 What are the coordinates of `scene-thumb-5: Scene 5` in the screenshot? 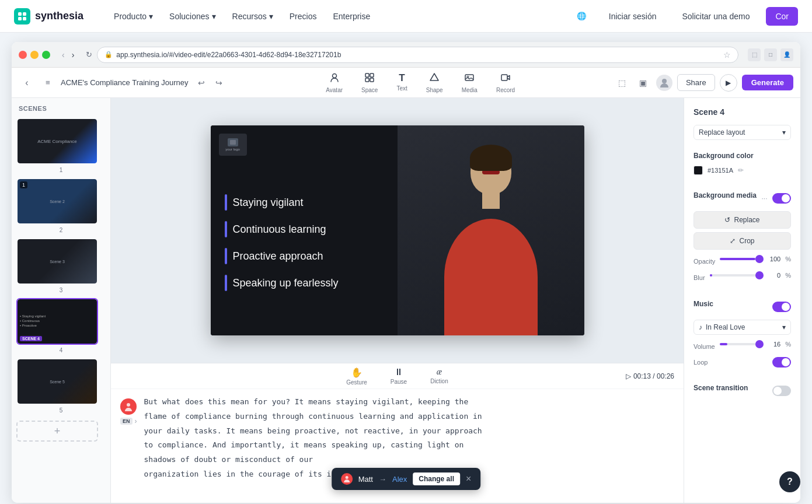 It's located at (57, 382).